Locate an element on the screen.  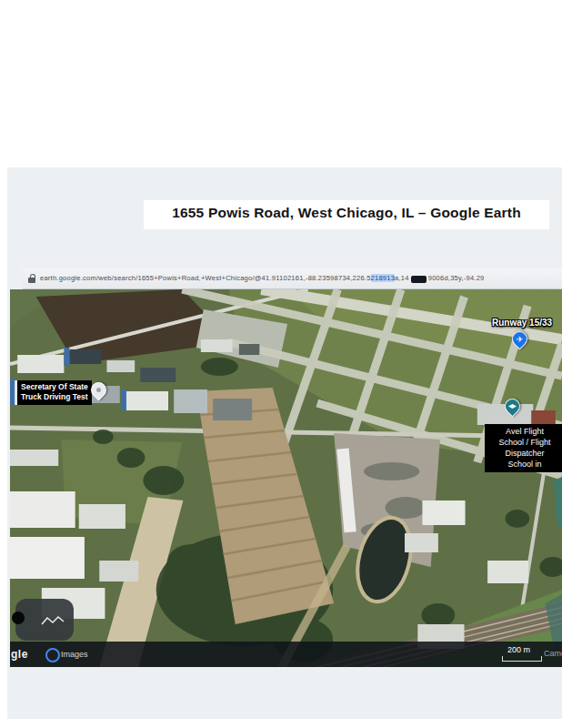
runway-label: Runway 15/33 is located at coordinates (522, 322).